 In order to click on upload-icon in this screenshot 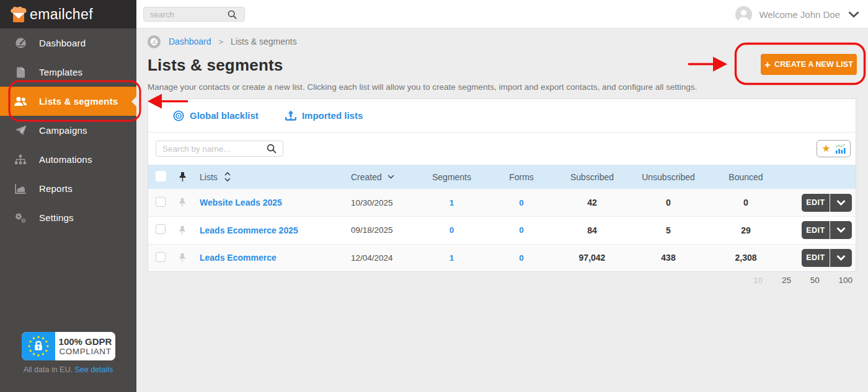, I will do `click(291, 116)`.